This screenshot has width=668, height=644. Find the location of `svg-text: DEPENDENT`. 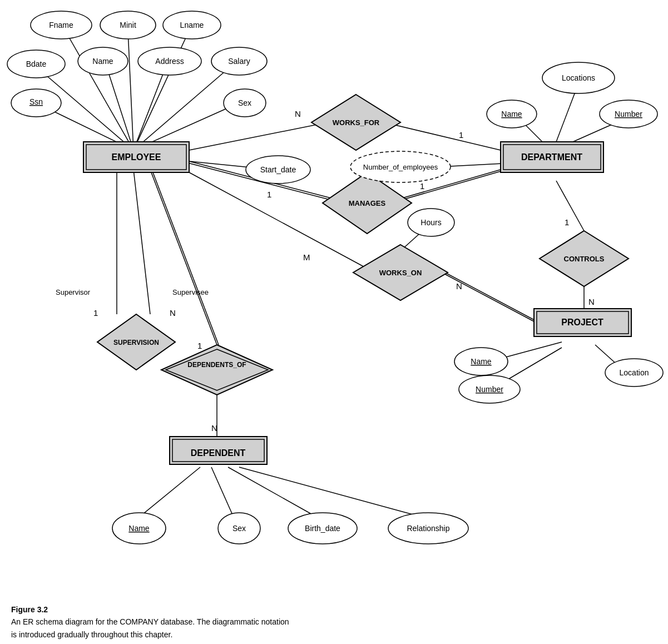

svg-text: DEPENDENT is located at coordinates (218, 453).